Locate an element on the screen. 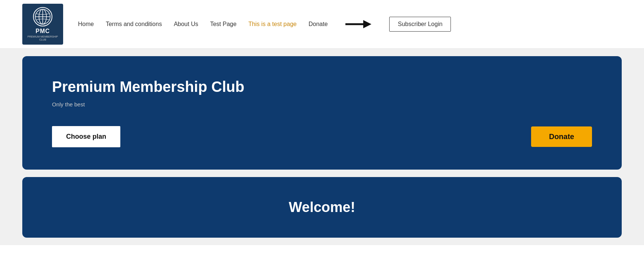 This screenshot has height=257, width=644. nav-item-test-page: This is a test page is located at coordinates (273, 24).